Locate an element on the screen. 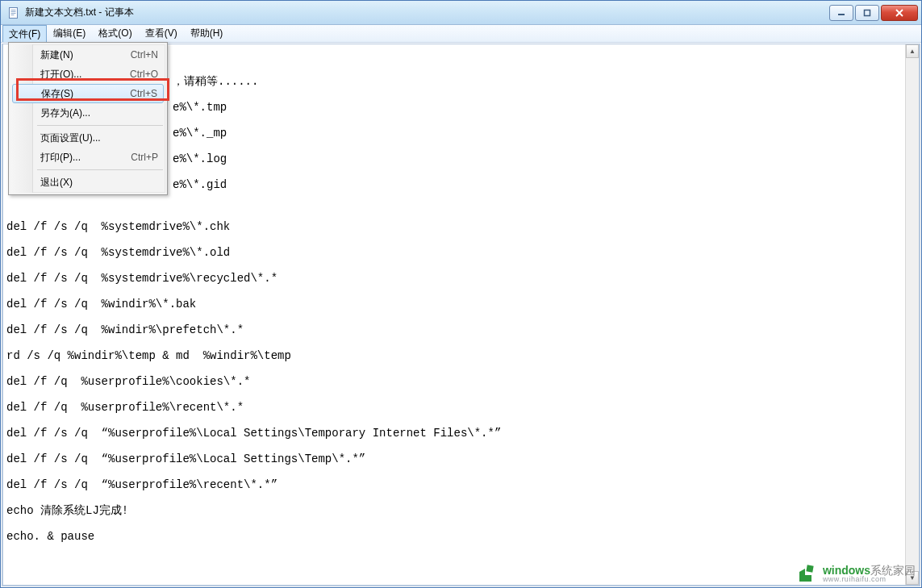  menu-file: 文件(F) is located at coordinates (24, 34).